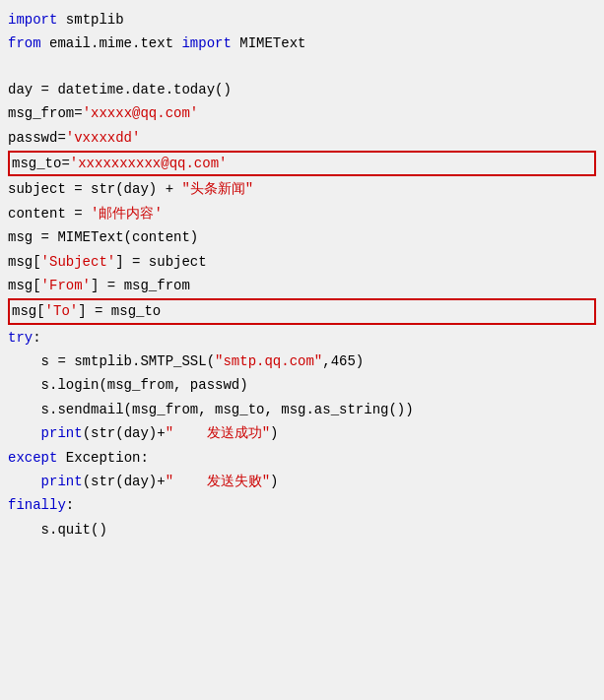 This screenshot has width=604, height=700. I want to click on keyword-print1: print, so click(62, 433).